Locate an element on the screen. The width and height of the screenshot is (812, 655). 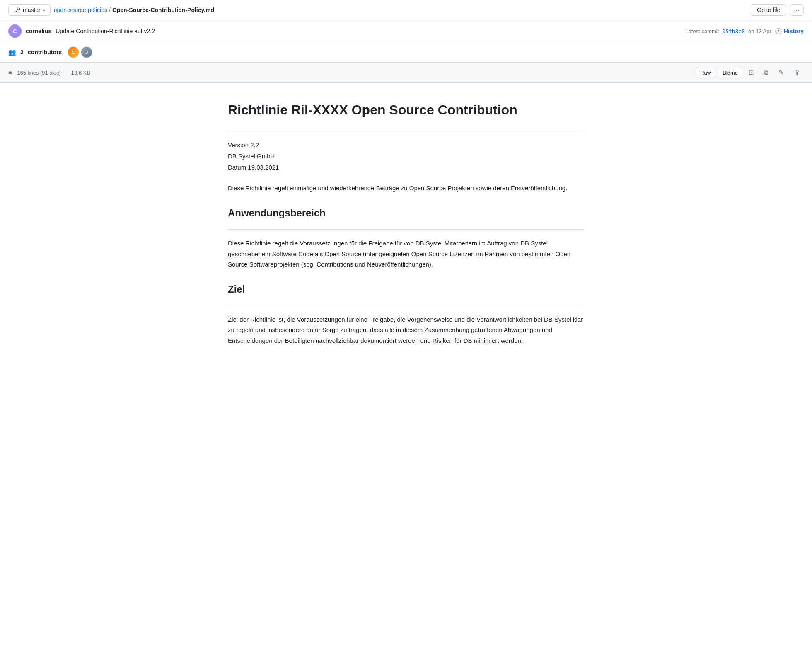
more-options-button: ··· is located at coordinates (797, 10).